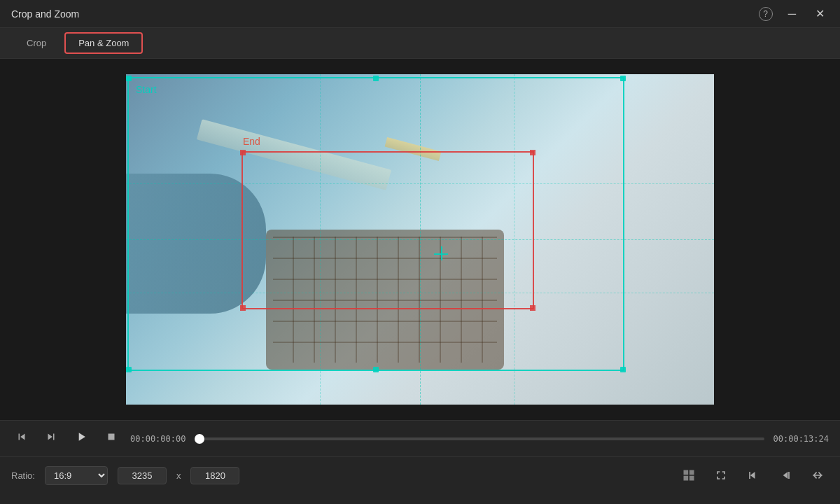 The image size is (840, 504). What do you see at coordinates (45, 14) in the screenshot?
I see `title-bar-left: Crop and Zoom` at bounding box center [45, 14].